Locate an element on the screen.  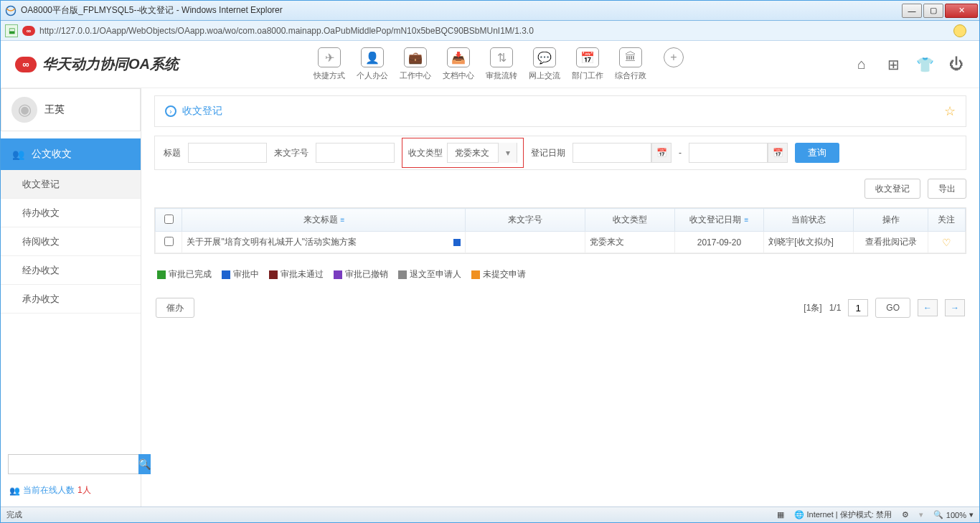
legend-revoked-icon is located at coordinates (338, 275).